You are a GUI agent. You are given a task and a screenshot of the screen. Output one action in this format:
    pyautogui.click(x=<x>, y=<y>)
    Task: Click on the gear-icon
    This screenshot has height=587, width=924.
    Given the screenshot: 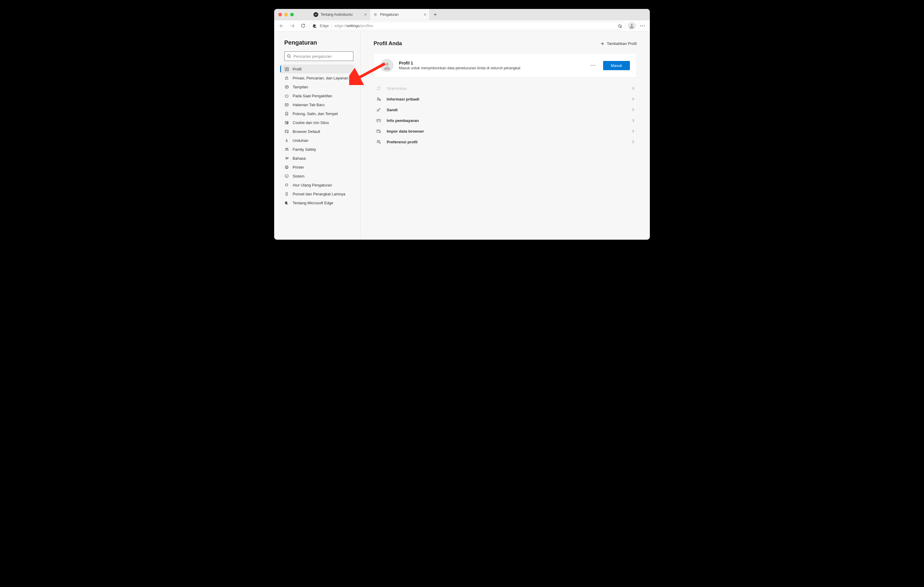 What is the action you would take?
    pyautogui.click(x=375, y=15)
    